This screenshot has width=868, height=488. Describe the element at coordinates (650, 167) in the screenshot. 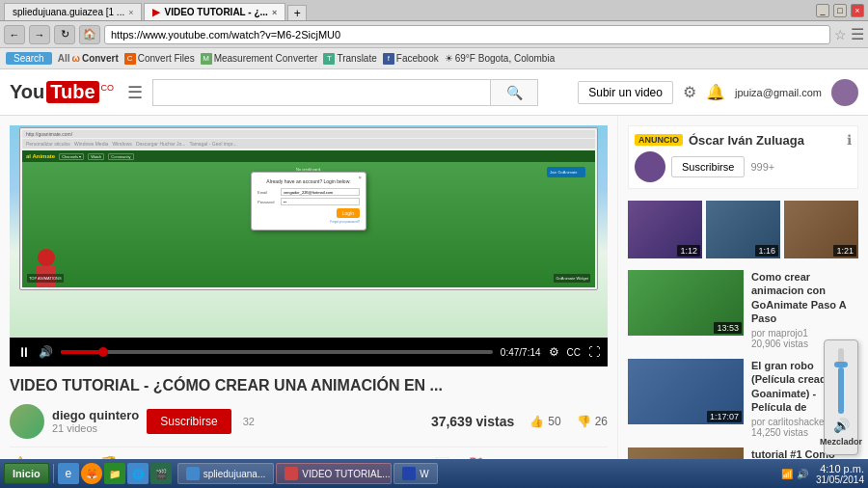

I see `ad-avatar` at that location.